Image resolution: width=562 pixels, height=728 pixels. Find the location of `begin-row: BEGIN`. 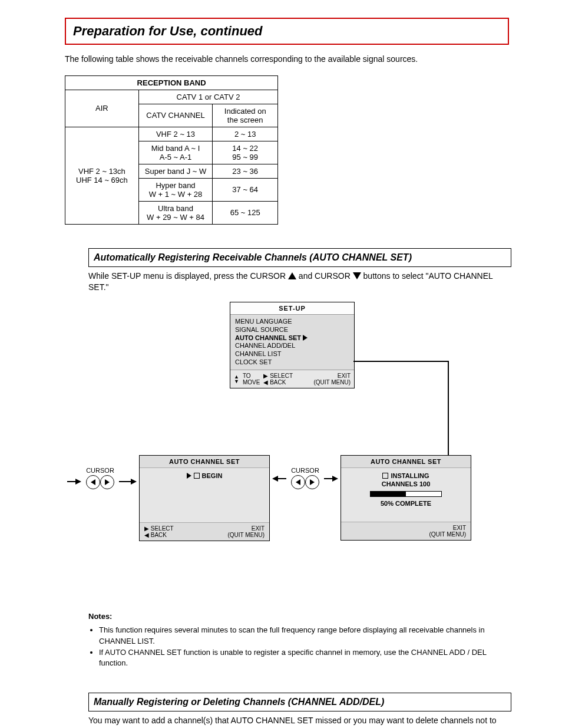

begin-row: BEGIN is located at coordinates (204, 476).